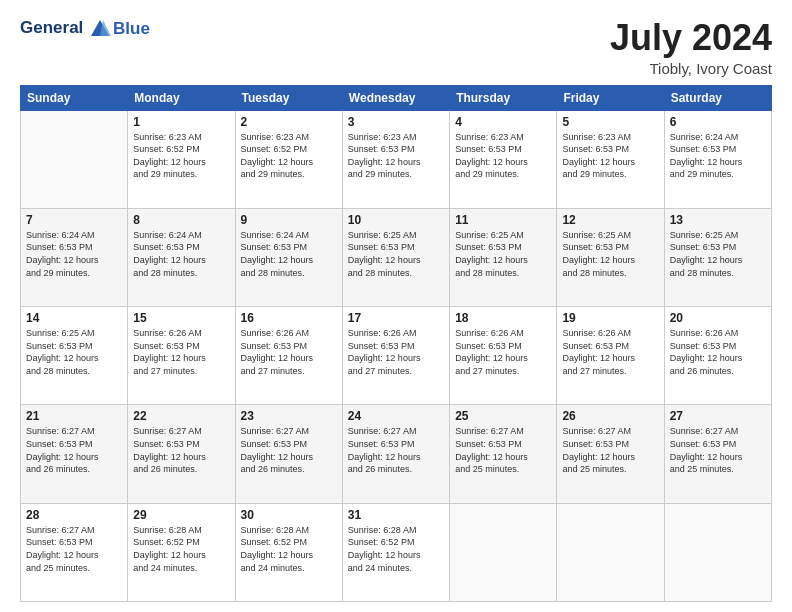 The width and height of the screenshot is (792, 612). I want to click on day-number: 7, so click(74, 220).